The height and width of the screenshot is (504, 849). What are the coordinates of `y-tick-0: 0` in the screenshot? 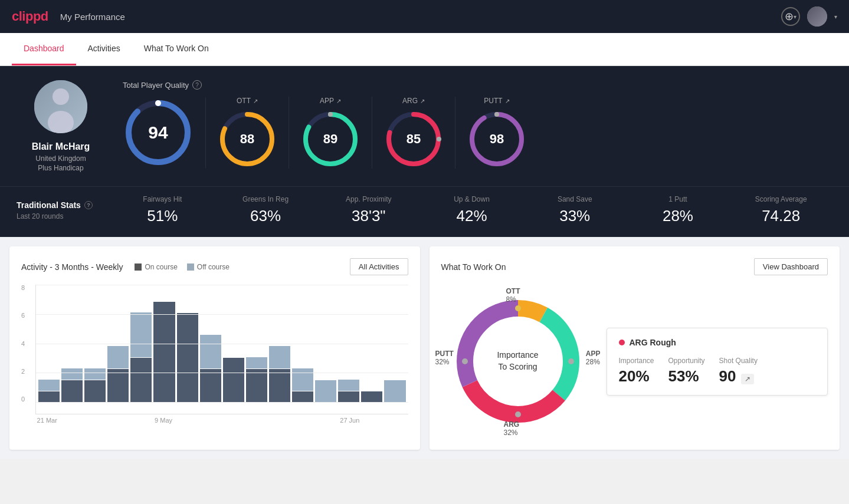 It's located at (27, 400).